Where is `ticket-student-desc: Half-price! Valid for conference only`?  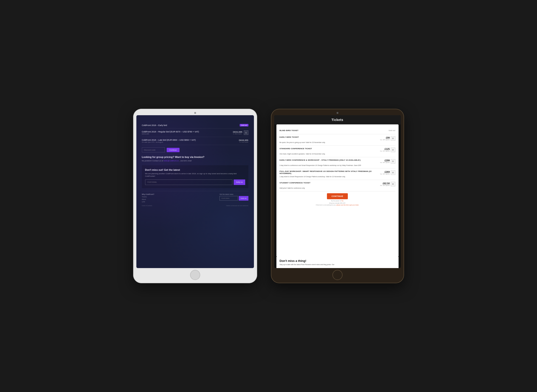 ticket-student-desc: Half-price! Valid for conference only is located at coordinates (338, 188).